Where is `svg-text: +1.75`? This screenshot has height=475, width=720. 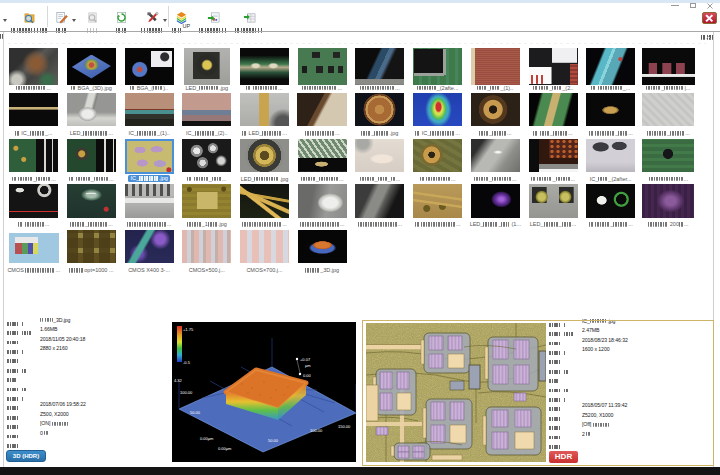
svg-text: +1.75 is located at coordinates (188, 330).